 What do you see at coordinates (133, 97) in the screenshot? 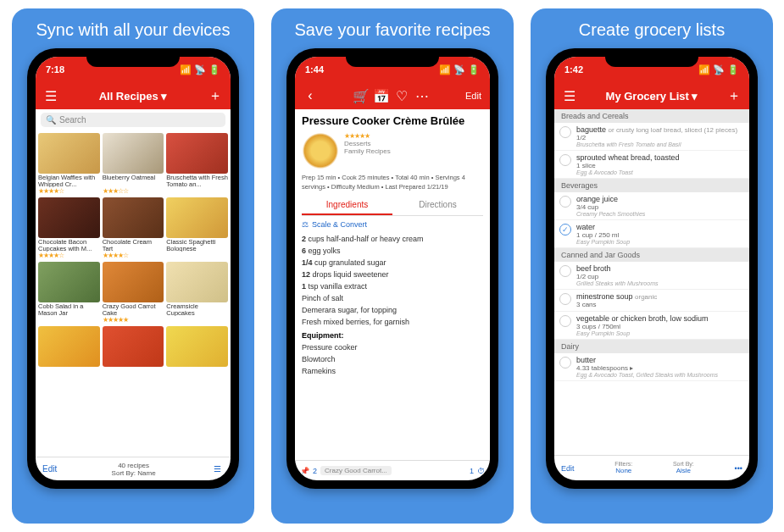
I see `nav-title: All Recipes ▾` at bounding box center [133, 97].